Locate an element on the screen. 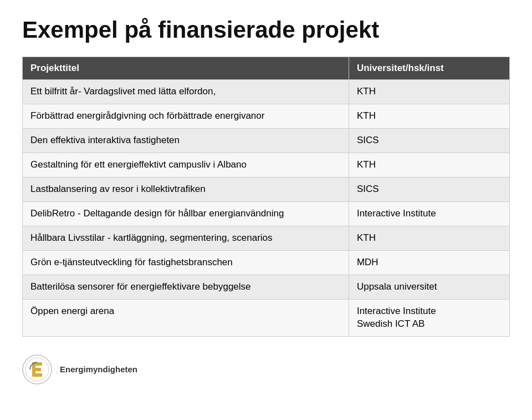 The image size is (532, 420). cell-project: Grön e-tjänsteutveckling för fastighetsb… is located at coordinates (186, 262).